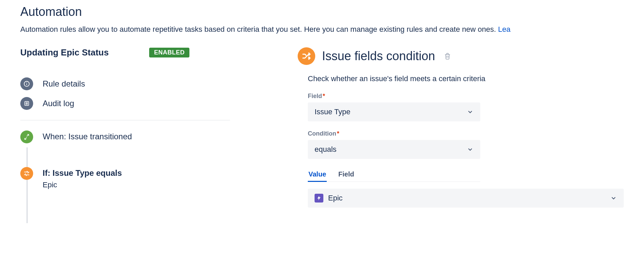 The image size is (644, 261). I want to click on list-icon, so click(27, 103).